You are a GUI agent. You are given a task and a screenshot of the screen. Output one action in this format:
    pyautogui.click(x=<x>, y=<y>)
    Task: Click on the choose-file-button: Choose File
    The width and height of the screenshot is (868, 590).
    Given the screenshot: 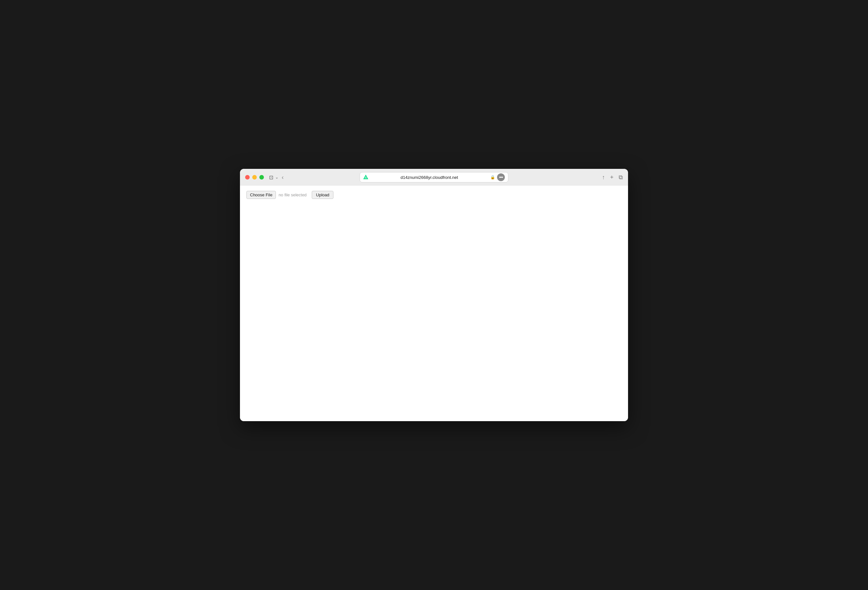 What is the action you would take?
    pyautogui.click(x=261, y=195)
    